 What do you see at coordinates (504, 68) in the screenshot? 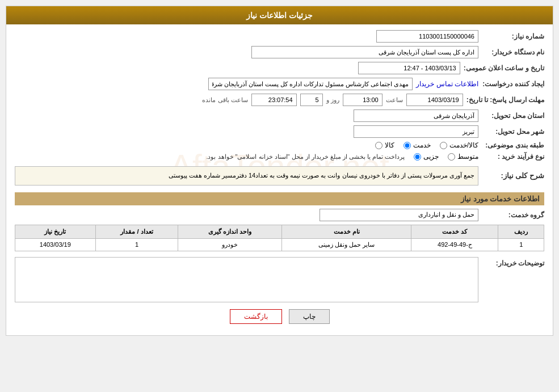
I see `announce-date-label: تاریخ و ساعت اعلان عمومی:` at bounding box center [504, 68].